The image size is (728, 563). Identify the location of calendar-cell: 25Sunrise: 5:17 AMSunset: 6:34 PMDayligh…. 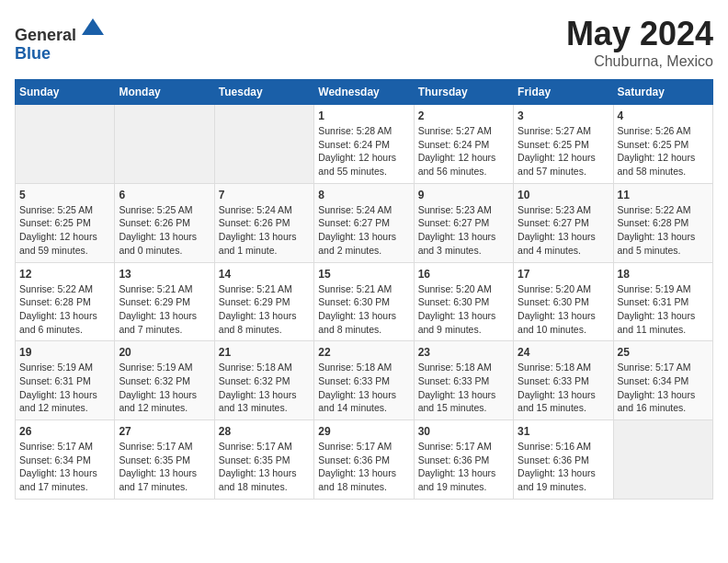
(663, 381).